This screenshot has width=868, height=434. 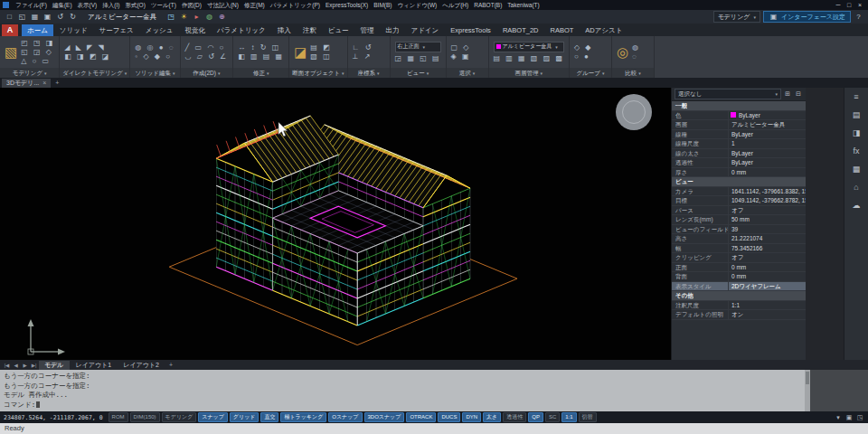 I want to click on property-row: 表示スタイル 2Dワイヤフレーム, so click(x=739, y=288).